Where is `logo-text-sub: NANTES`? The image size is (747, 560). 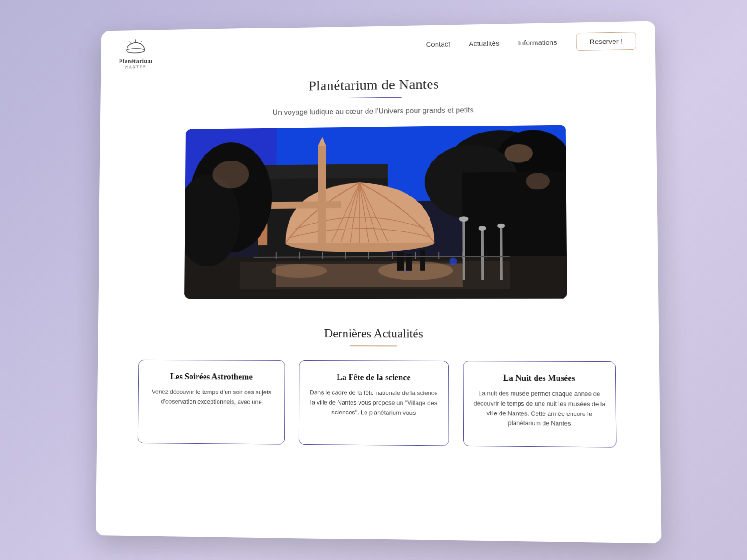
logo-text-sub: NANTES is located at coordinates (136, 67).